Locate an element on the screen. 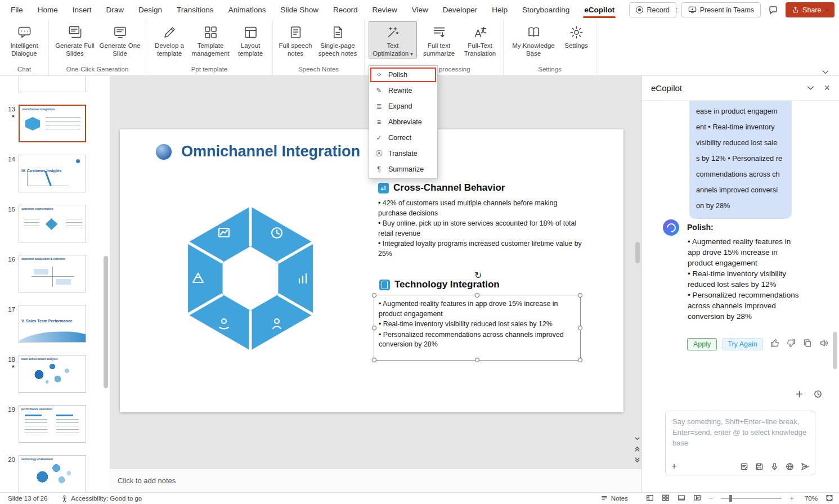 The height and width of the screenshot is (504, 839). slide-thumbnail: omnichannel integration is located at coordinates (52, 124).